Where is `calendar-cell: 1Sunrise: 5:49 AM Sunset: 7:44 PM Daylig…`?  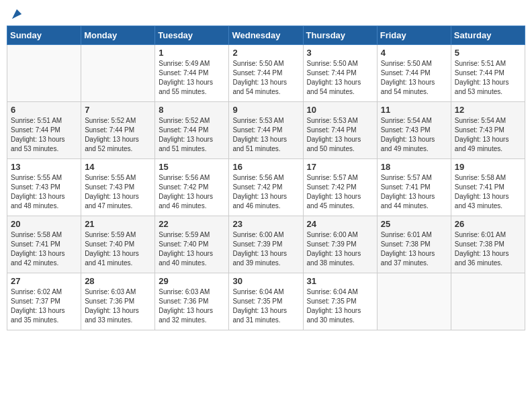 calendar-cell: 1Sunrise: 5:49 AM Sunset: 7:44 PM Daylig… is located at coordinates (192, 74).